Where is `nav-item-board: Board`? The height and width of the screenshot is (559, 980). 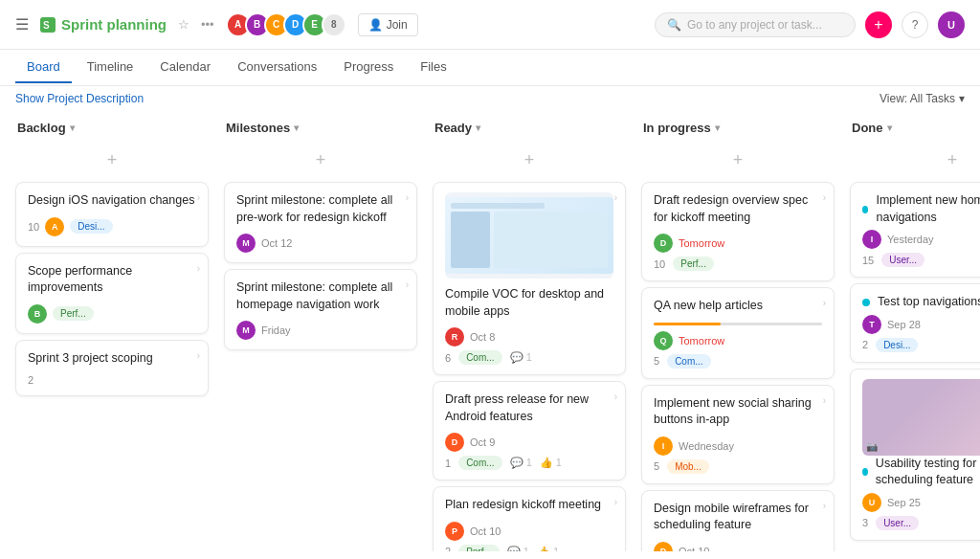 nav-item-board: Board is located at coordinates (44, 67).